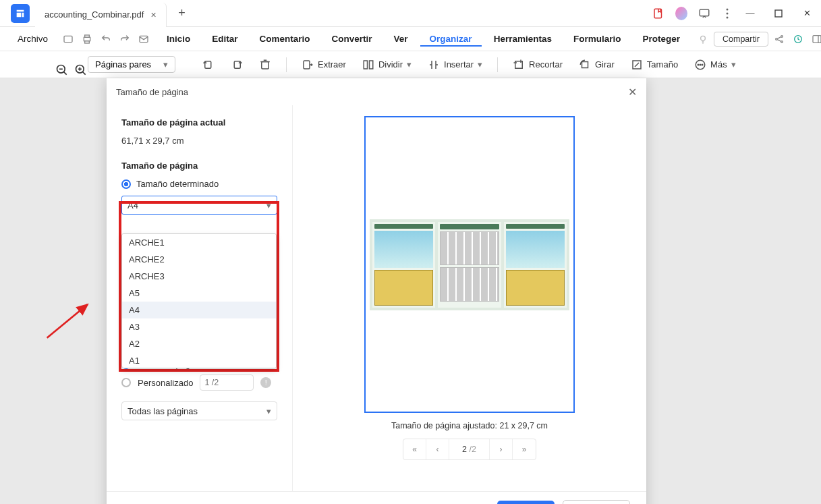 This screenshot has height=504, width=821. What do you see at coordinates (410, 39) in the screenshot?
I see `menu-bar: Archivo Inicio Editar Comentario Convert…` at bounding box center [410, 39].